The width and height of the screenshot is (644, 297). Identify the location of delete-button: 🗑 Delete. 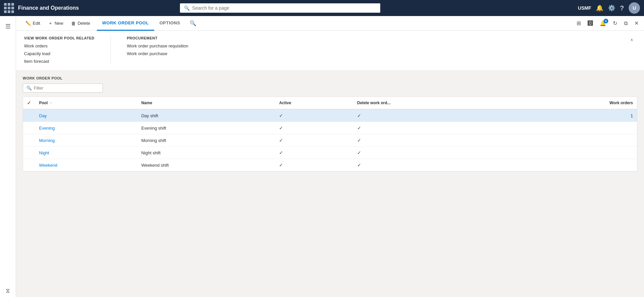
(81, 23).